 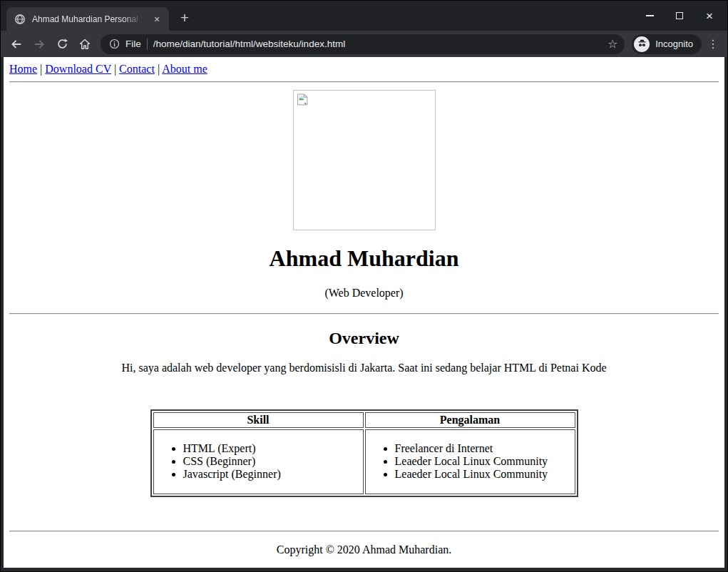 What do you see at coordinates (680, 16) in the screenshot?
I see `maximize-icon` at bounding box center [680, 16].